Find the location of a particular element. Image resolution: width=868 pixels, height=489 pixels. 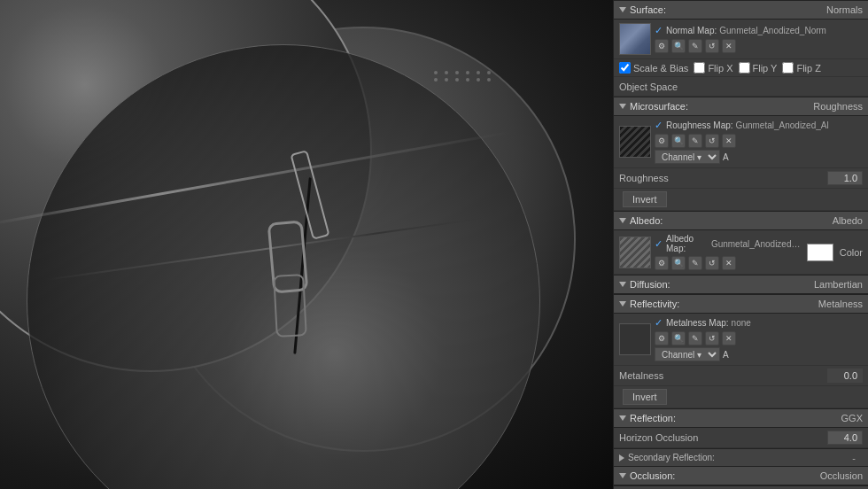

metalness-map-info: ✓ Metalness Map: none ⚙ 🔍 ✎ ↺ ✕ Channel … is located at coordinates (758, 339).